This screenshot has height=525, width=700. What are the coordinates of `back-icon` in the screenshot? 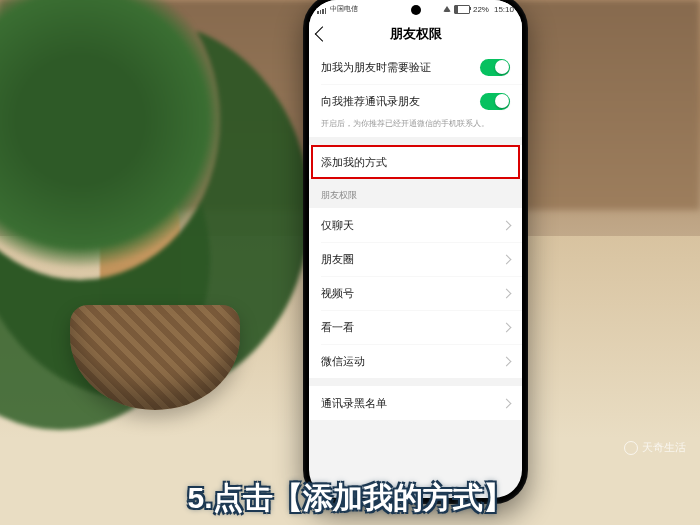 It's located at (323, 34).